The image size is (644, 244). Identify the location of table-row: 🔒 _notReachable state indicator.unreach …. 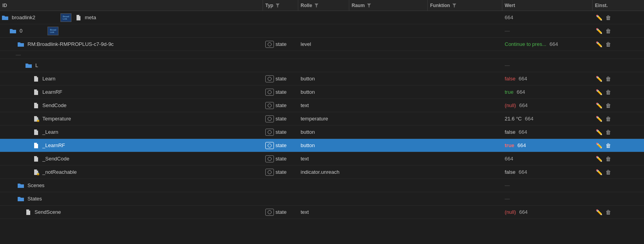
(322, 172).